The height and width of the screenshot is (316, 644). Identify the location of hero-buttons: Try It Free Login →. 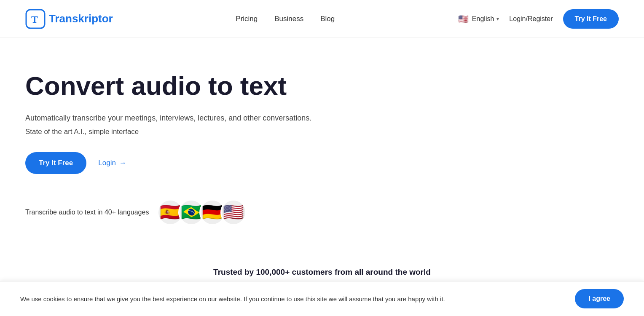
(169, 163).